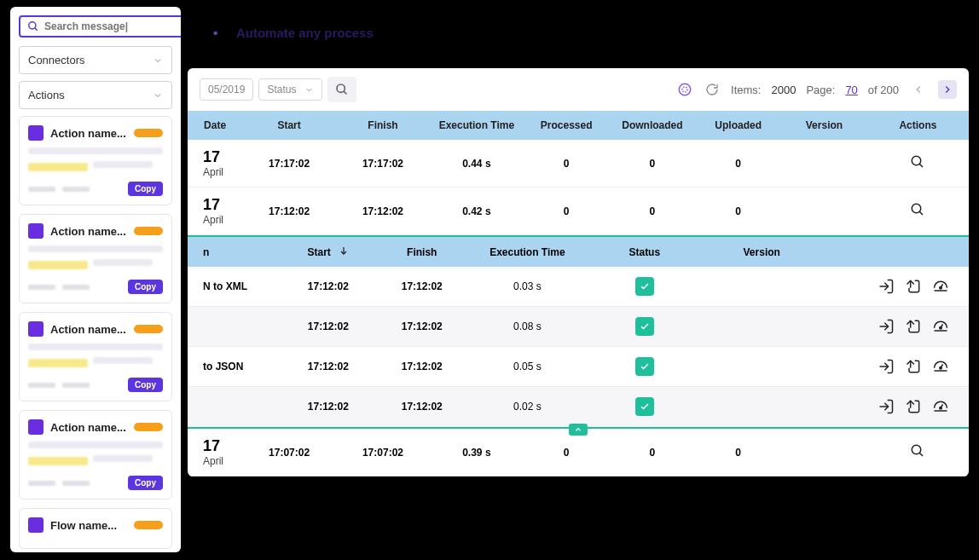 This screenshot has height=560, width=979. What do you see at coordinates (645, 252) in the screenshot?
I see `col-inner-status: Status` at bounding box center [645, 252].